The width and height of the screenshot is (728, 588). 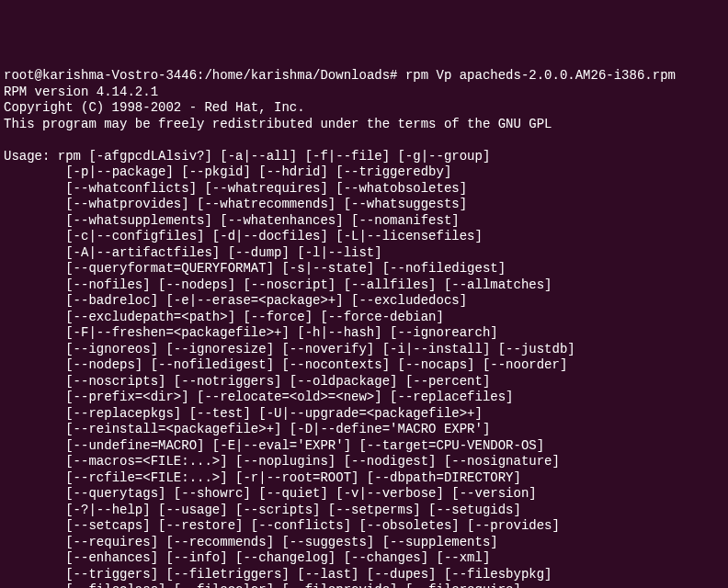 What do you see at coordinates (278, 429) in the screenshot?
I see `usage-line: [--reinstall=<packagefile>+] [-D|--defin…` at bounding box center [278, 429].